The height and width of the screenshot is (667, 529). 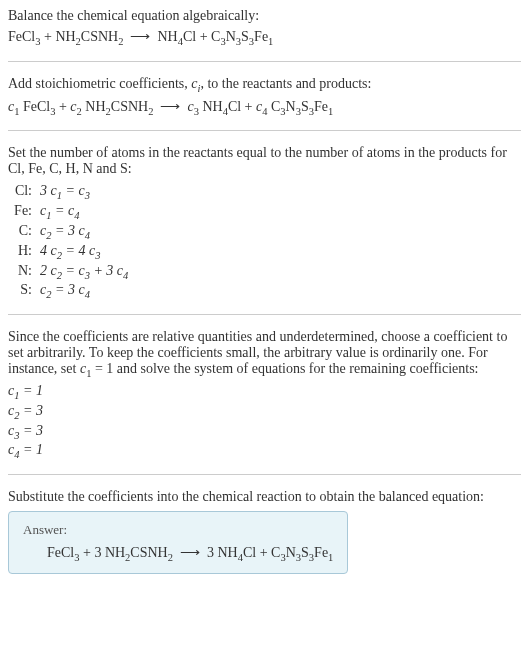 I want to click on element-label: H:, so click(x=24, y=252).